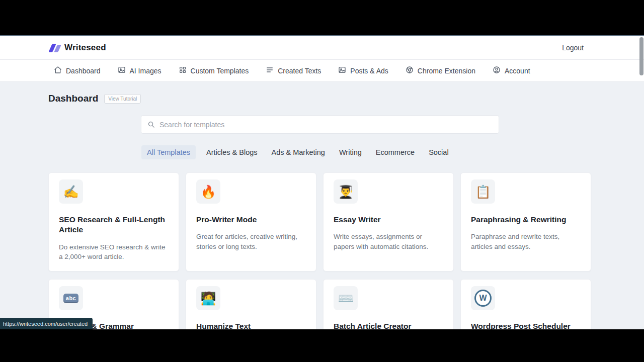 This screenshot has height=362, width=644. I want to click on template-search, so click(320, 125).